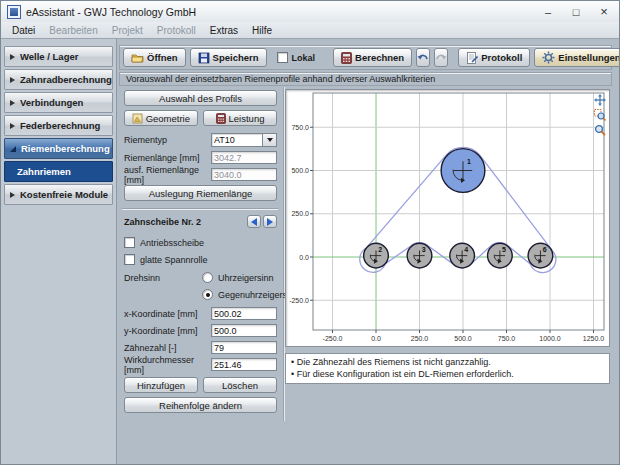  Describe the element at coordinates (550, 338) in the screenshot. I see `x-tick-label: 1000.0` at that location.